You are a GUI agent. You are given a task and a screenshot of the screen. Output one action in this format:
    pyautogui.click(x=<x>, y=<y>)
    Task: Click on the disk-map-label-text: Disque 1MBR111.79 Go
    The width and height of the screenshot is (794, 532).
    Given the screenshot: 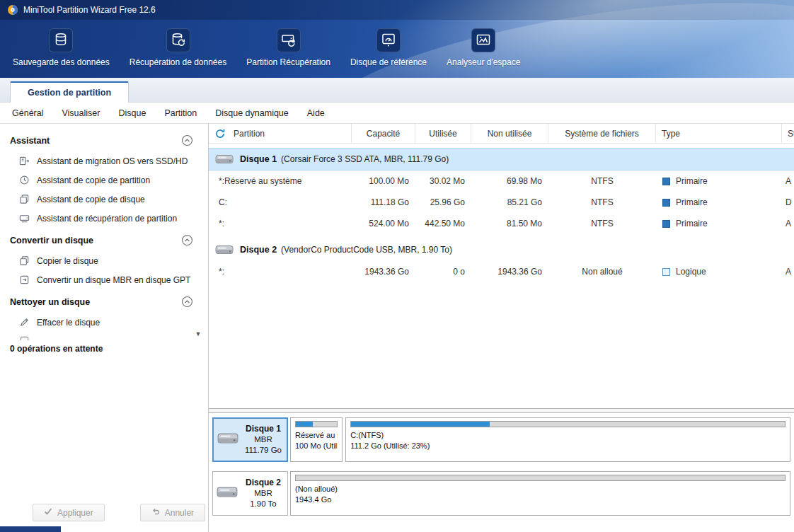 What is the action you would take?
    pyautogui.click(x=263, y=440)
    